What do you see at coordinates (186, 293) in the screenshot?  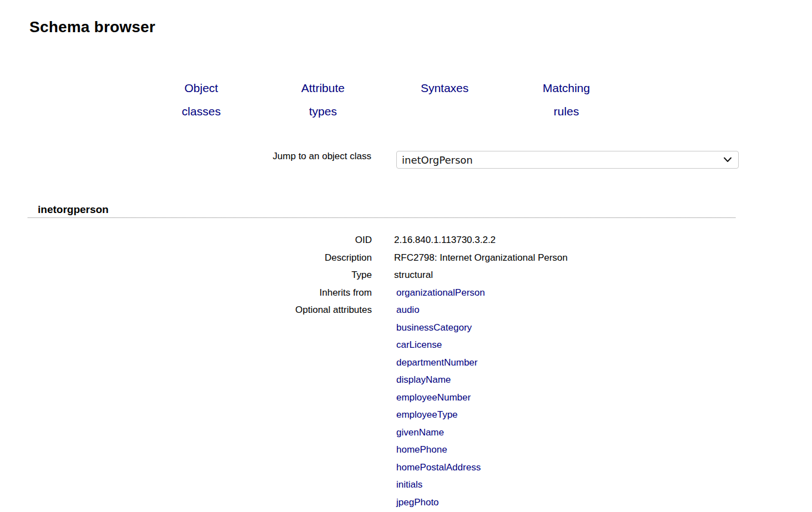 I see `inherits-from-label: Inherits from` at bounding box center [186, 293].